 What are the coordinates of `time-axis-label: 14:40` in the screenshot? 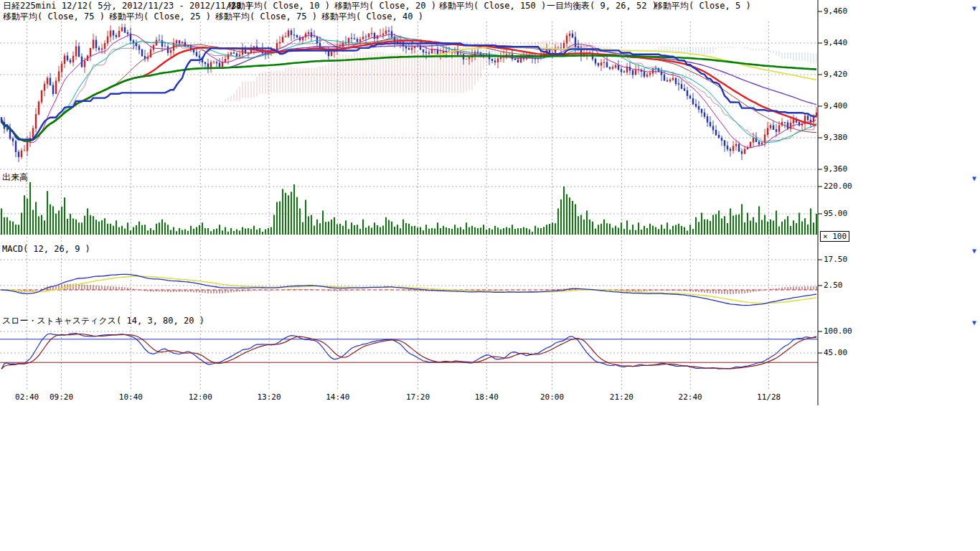 It's located at (338, 397).